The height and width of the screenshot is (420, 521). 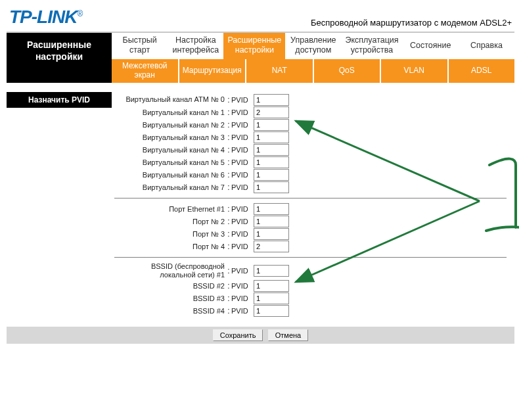 What do you see at coordinates (271, 162) in the screenshot?
I see `input-pvid-atm5` at bounding box center [271, 162].